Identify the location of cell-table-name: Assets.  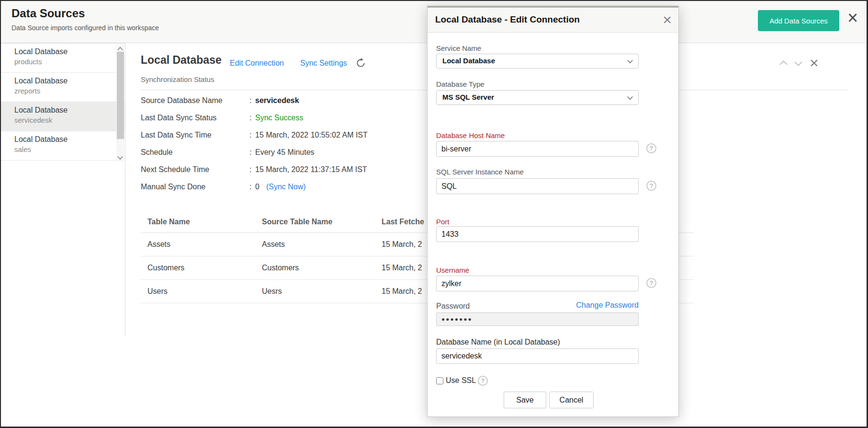
(198, 244).